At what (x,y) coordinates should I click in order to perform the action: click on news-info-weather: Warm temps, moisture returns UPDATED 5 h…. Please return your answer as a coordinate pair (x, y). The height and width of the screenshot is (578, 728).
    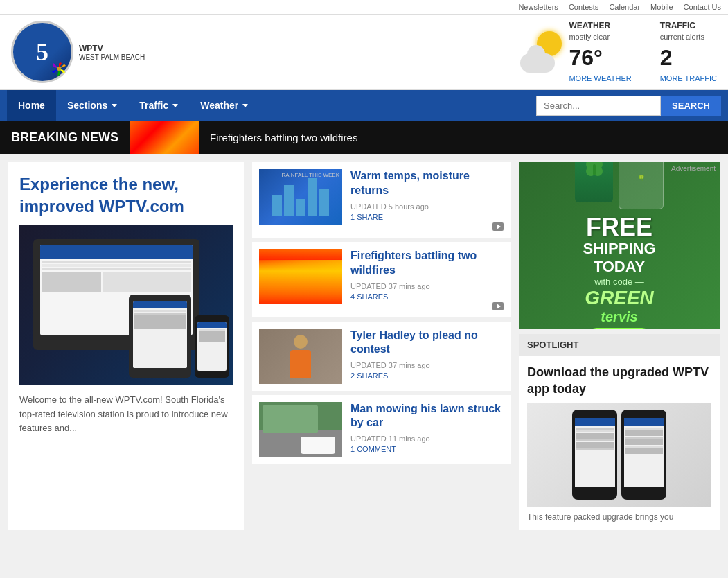
    Looking at the image, I should click on (427, 200).